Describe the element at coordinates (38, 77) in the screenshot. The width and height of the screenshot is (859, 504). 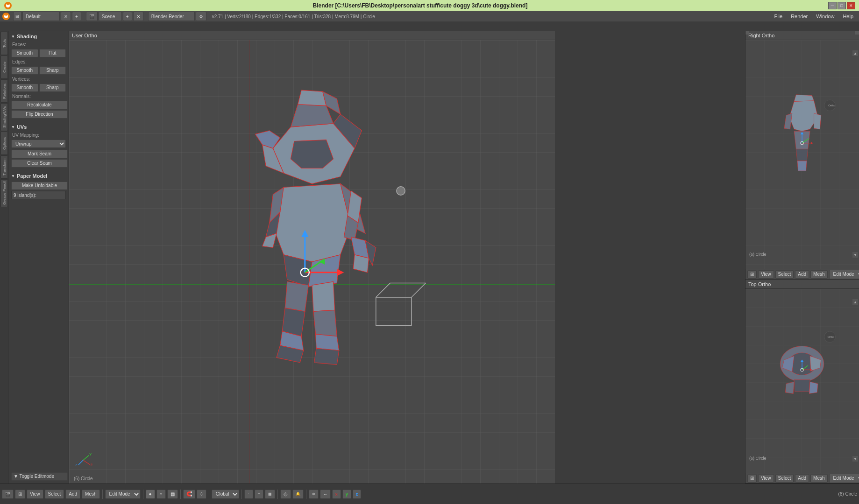
I see `shading-section: ▼ Shading Faces: Smooth Flat Edges: Smoo…` at that location.